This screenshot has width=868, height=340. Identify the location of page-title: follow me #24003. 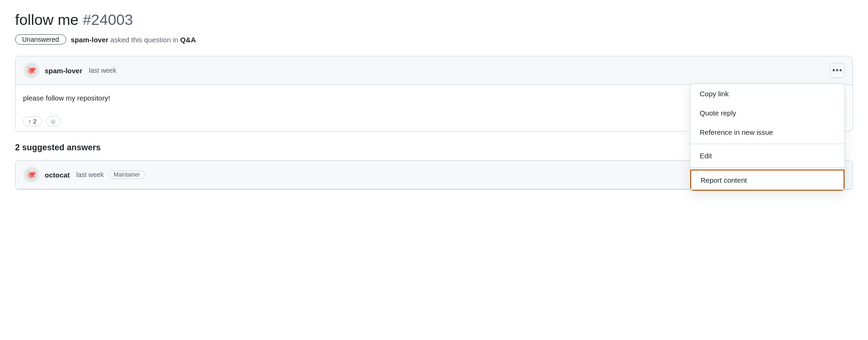
(434, 20).